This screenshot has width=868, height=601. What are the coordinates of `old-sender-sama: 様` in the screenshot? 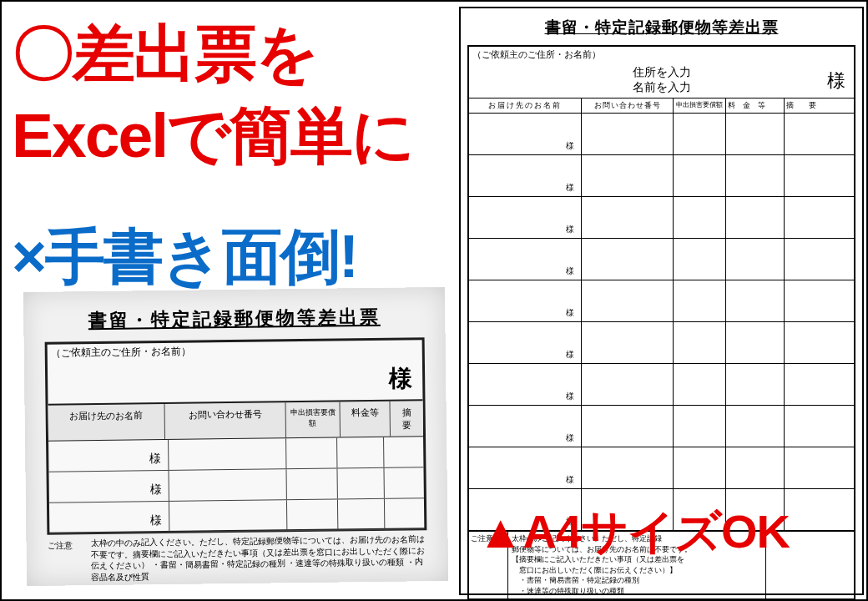 It's located at (401, 378).